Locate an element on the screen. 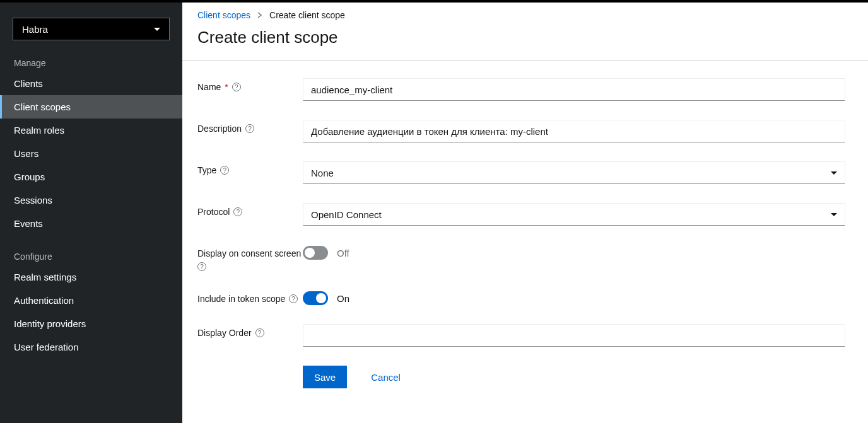 The width and height of the screenshot is (868, 423). nav-section-configure: Configure is located at coordinates (91, 255).